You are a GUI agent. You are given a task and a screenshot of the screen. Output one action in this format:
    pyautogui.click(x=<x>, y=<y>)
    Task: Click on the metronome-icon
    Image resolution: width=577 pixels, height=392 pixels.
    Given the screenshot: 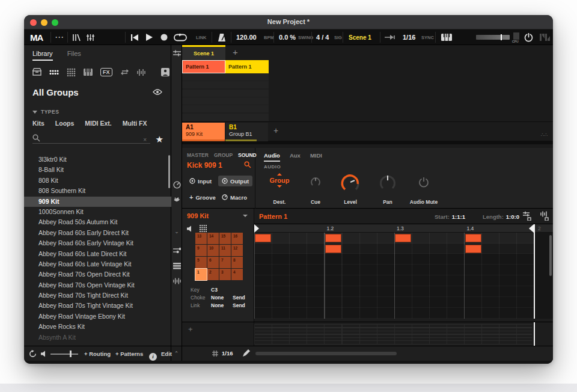 What is the action you would take?
    pyautogui.click(x=222, y=37)
    